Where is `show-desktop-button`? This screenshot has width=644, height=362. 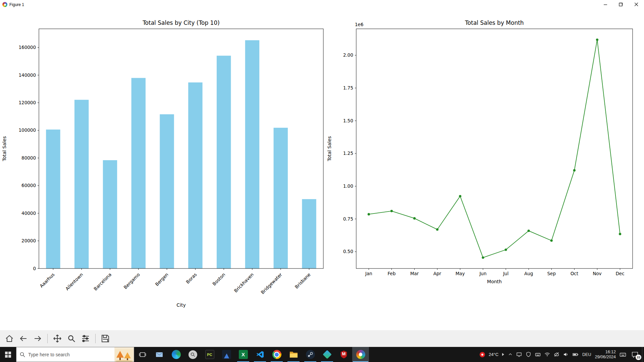
show-desktop-button is located at coordinates (643, 355).